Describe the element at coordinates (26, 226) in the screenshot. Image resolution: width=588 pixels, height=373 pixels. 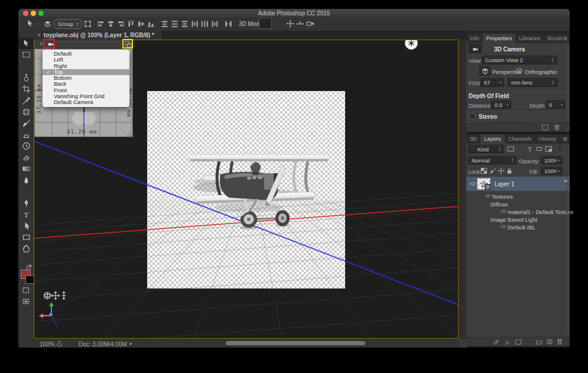
I see `tool-path-select-button` at that location.